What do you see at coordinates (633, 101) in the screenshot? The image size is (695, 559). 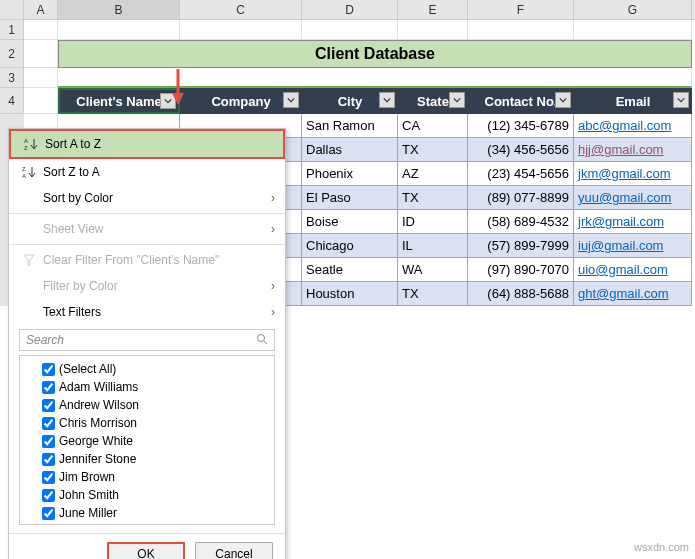 I see `header-email: Email` at bounding box center [633, 101].